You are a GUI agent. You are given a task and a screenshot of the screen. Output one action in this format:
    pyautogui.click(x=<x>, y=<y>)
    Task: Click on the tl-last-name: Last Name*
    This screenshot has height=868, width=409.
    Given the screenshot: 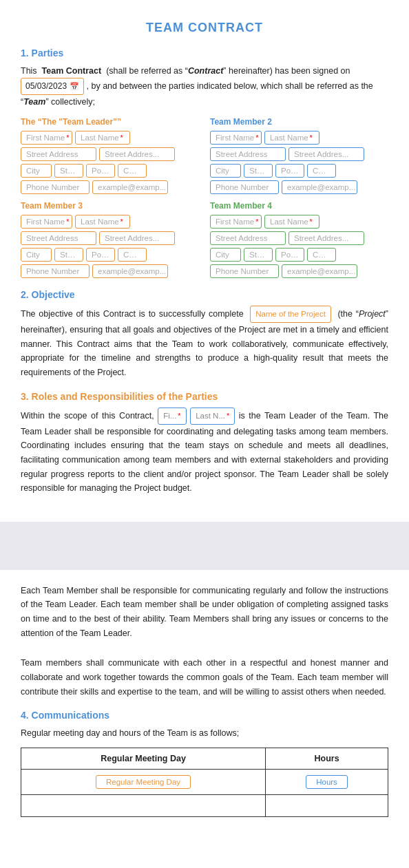 What is the action you would take?
    pyautogui.click(x=103, y=138)
    